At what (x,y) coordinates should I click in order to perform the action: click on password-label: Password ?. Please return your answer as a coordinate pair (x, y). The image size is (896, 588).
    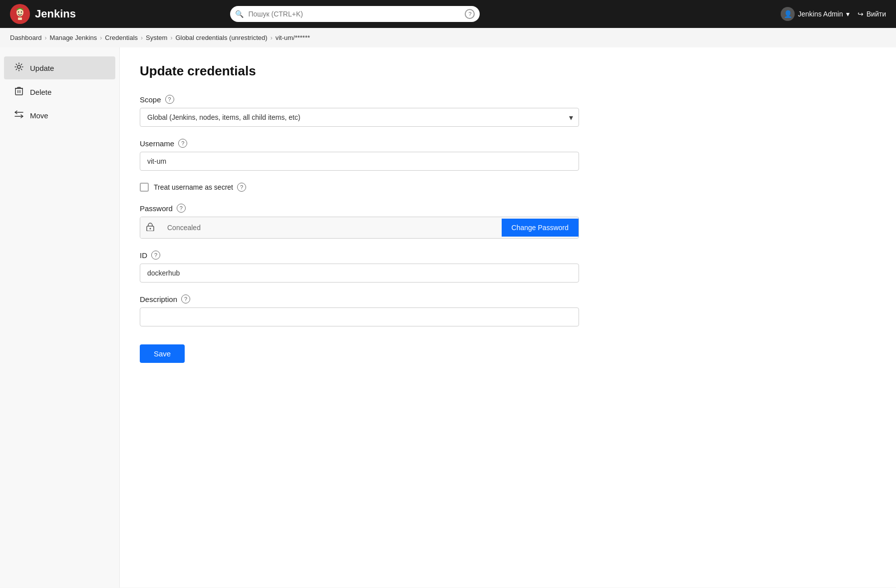
    Looking at the image, I should click on (508, 208).